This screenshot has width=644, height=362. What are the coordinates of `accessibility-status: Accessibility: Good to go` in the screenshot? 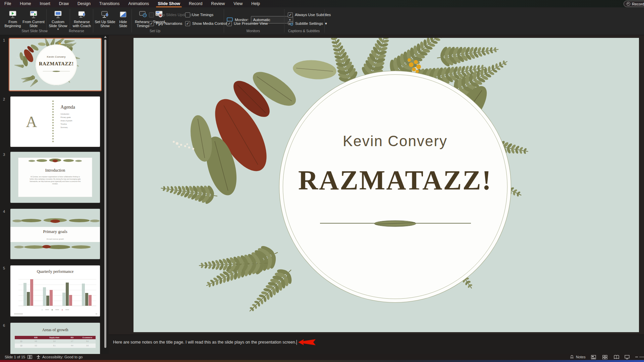 It's located at (59, 357).